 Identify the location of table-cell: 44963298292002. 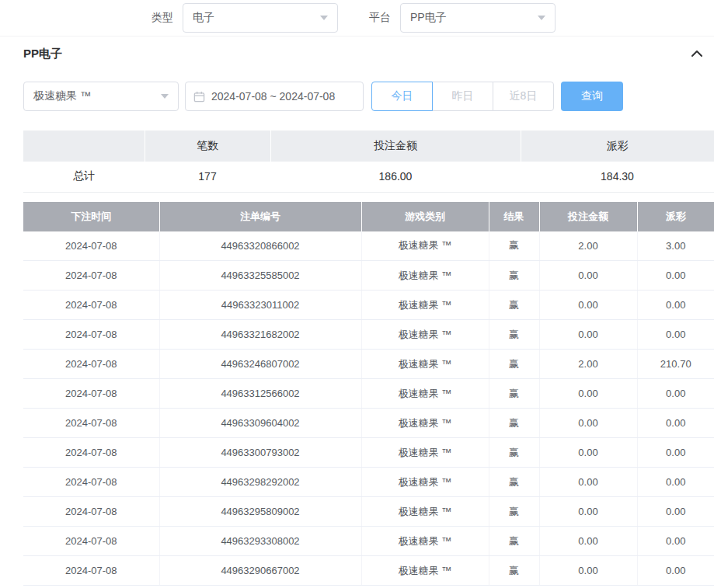
(260, 482).